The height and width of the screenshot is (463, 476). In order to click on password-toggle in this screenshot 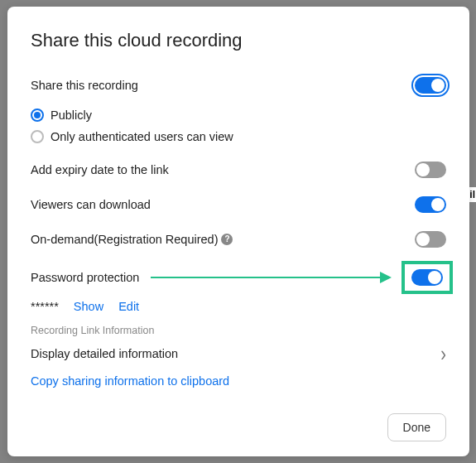, I will do `click(427, 277)`.